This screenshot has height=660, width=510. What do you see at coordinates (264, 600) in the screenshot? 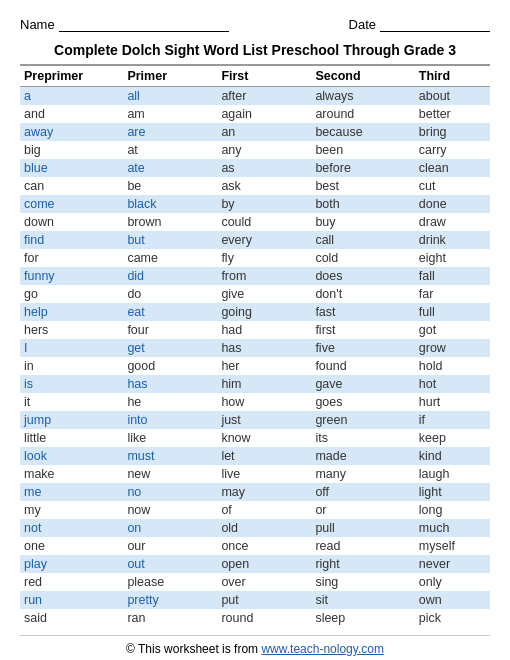
I see `cell-first: put` at bounding box center [264, 600].